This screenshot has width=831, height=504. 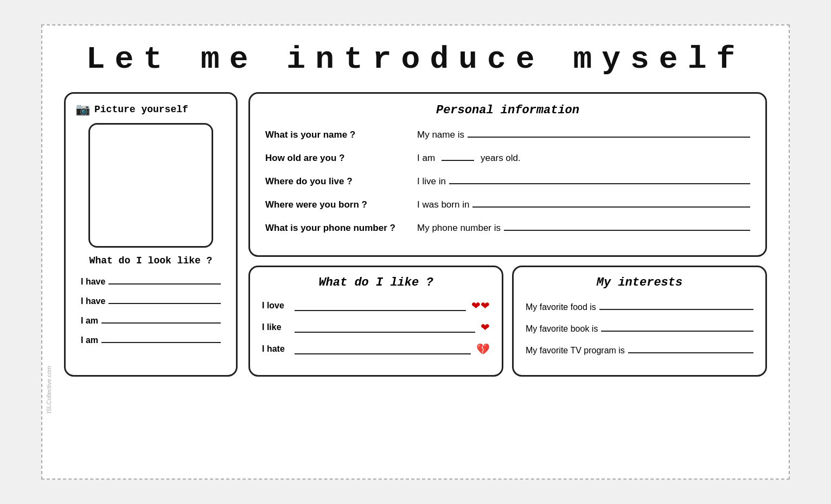 What do you see at coordinates (600, 179) in the screenshot?
I see `blank-live` at bounding box center [600, 179].